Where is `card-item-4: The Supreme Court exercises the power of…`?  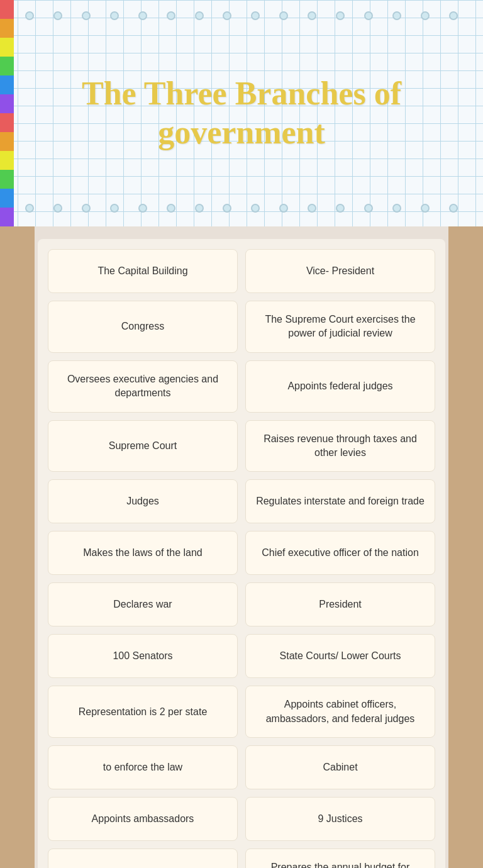
card-item-4: The Supreme Court exercises the power of… is located at coordinates (340, 327).